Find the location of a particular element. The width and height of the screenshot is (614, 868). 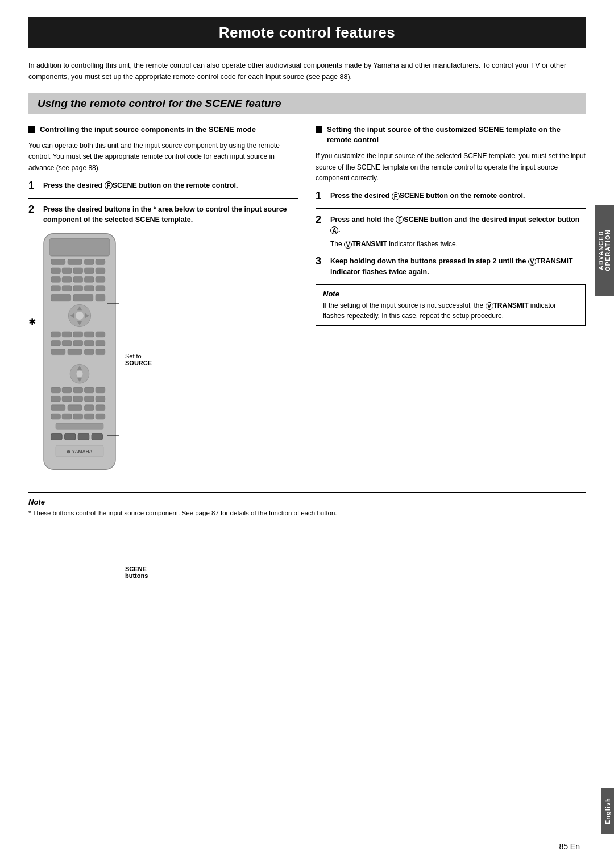

remote-image-area: ✱ is located at coordinates (169, 353).